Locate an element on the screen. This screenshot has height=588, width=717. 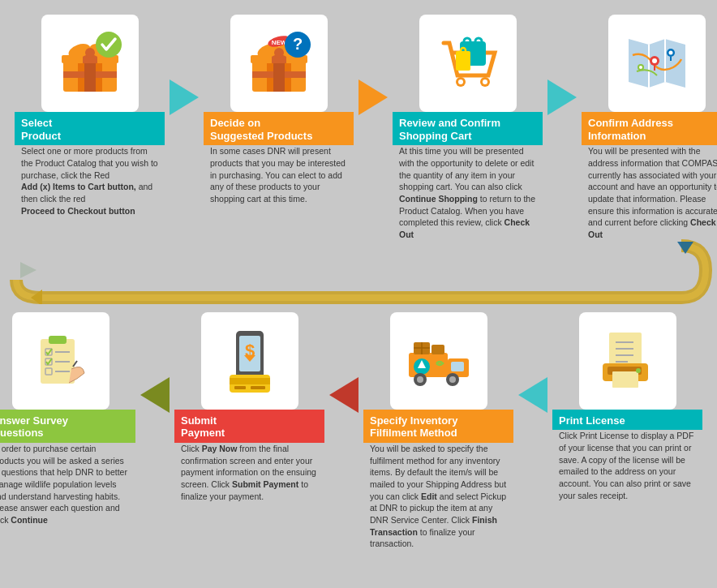
step-specify-inventory: Specify InventoryFilfilment Method You w… is located at coordinates (438, 435).